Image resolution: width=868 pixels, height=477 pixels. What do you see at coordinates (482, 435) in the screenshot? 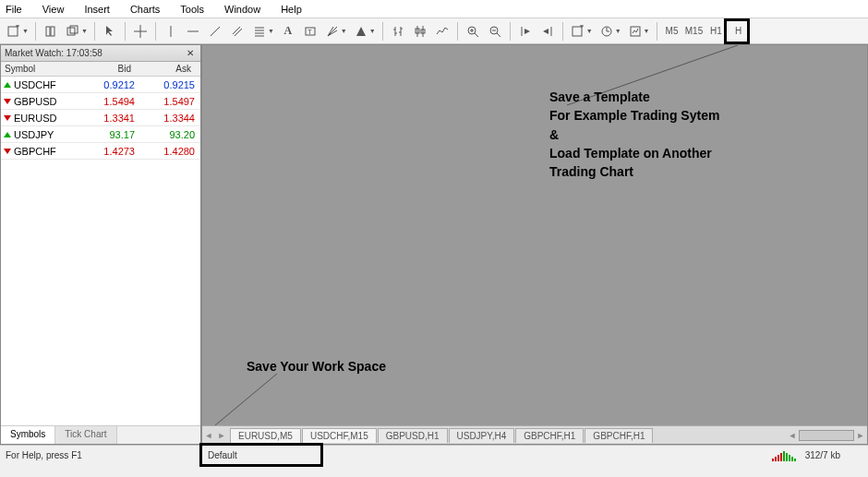
I see `chart-tab: USDJPY,H4` at bounding box center [482, 435].